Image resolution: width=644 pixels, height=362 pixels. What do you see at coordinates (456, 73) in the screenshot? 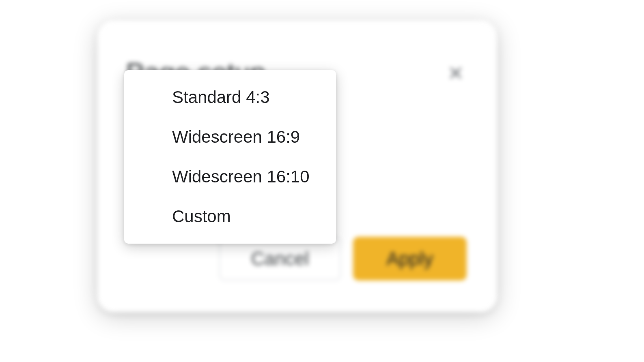
I see `close-icon` at bounding box center [456, 73].